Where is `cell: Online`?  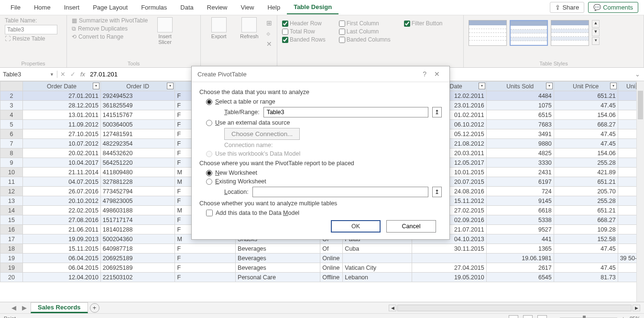 cell: Online is located at coordinates (332, 258).